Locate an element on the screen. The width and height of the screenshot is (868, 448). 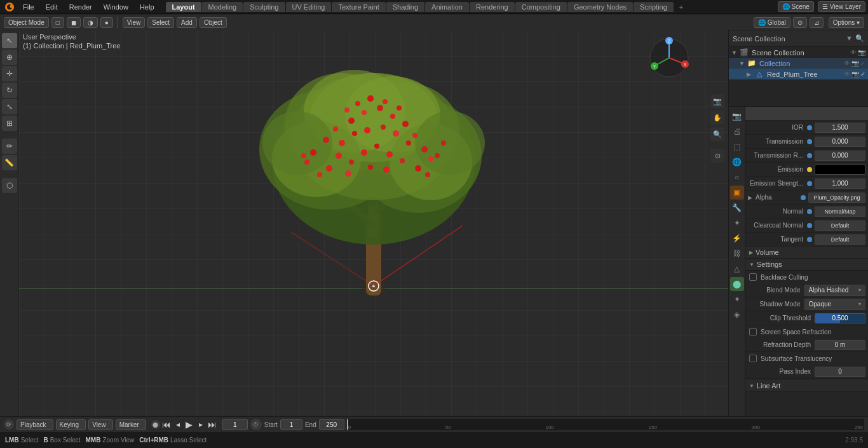
refraction-depth-value: 0 m is located at coordinates (840, 345).